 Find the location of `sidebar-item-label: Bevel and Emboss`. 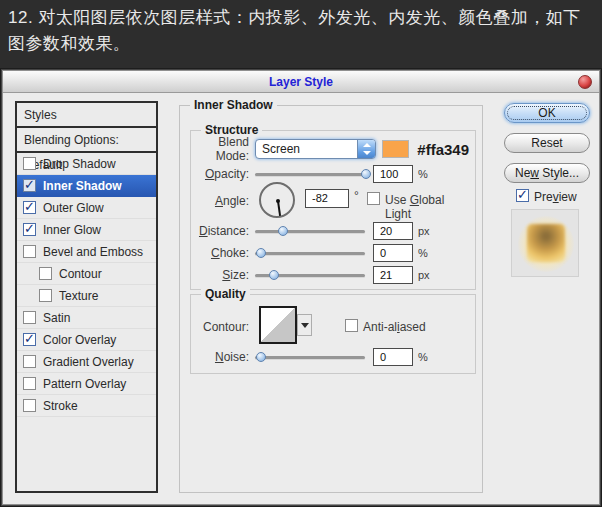

sidebar-item-label: Bevel and Emboss is located at coordinates (93, 252).